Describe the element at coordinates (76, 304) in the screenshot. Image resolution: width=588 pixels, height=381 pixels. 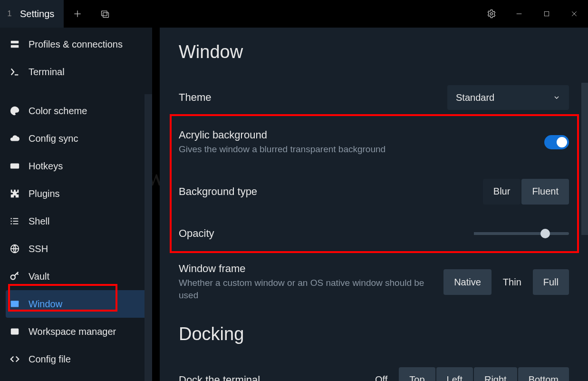
I see `sidebar-item-window: Window` at that location.